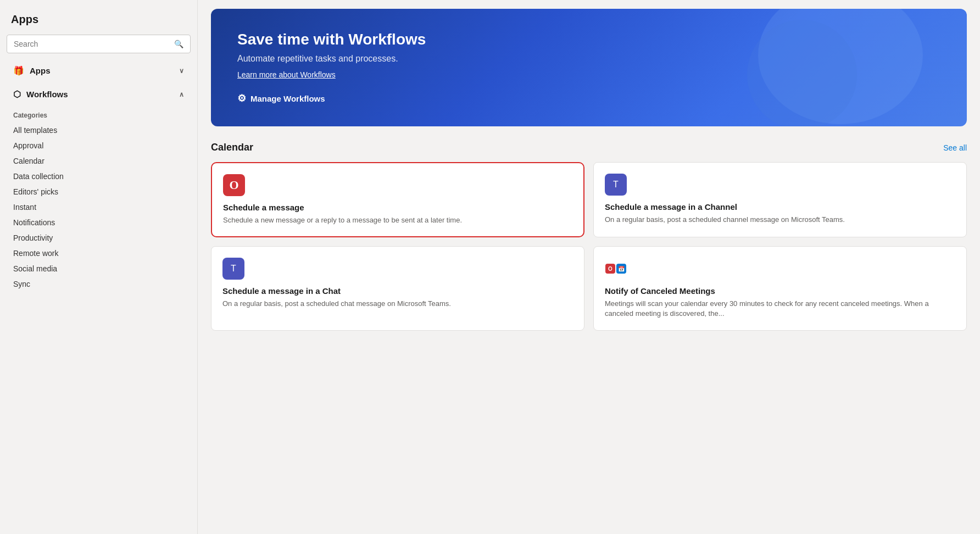 The width and height of the screenshot is (980, 534). What do you see at coordinates (99, 44) in the screenshot?
I see `search-box: 🔍` at bounding box center [99, 44].